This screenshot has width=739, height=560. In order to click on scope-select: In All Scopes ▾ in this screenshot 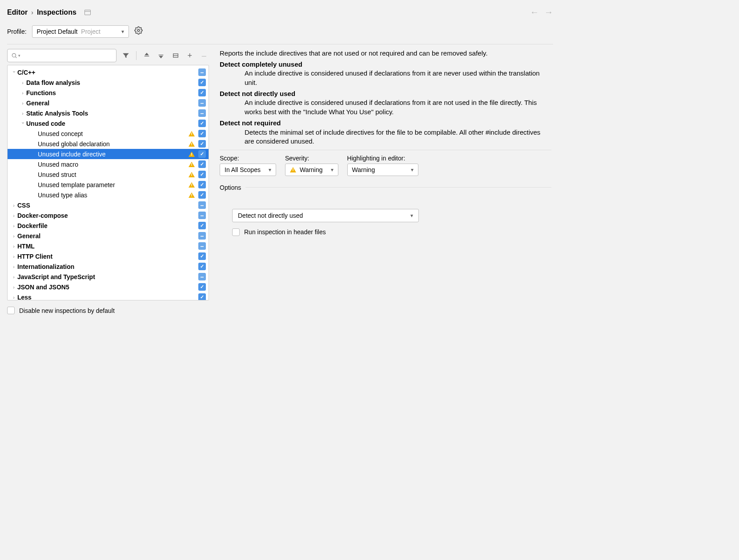, I will do `click(248, 170)`.